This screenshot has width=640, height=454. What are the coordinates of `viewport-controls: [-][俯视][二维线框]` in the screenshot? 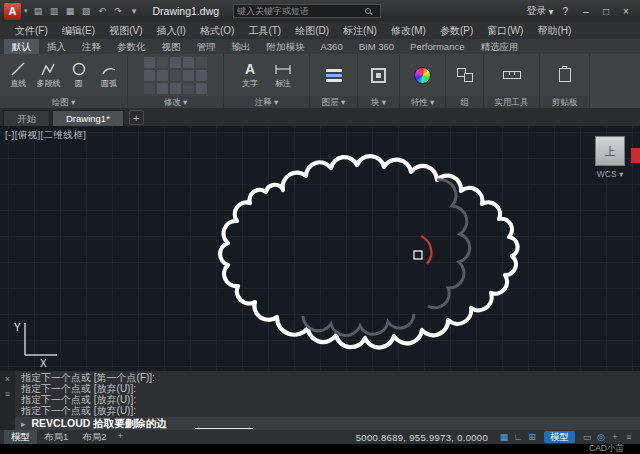 It's located at (46, 136).